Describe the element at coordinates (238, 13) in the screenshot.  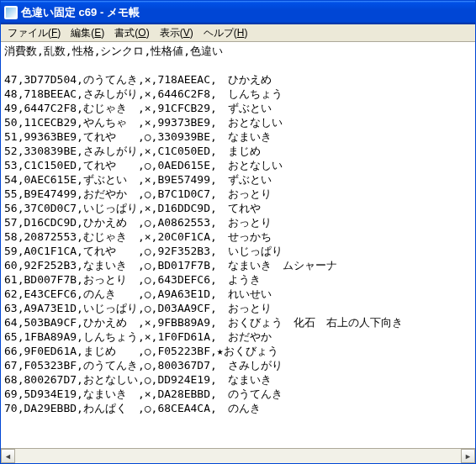
I see `titlebar: 色違い固定 c69 - メモ帳` at that location.